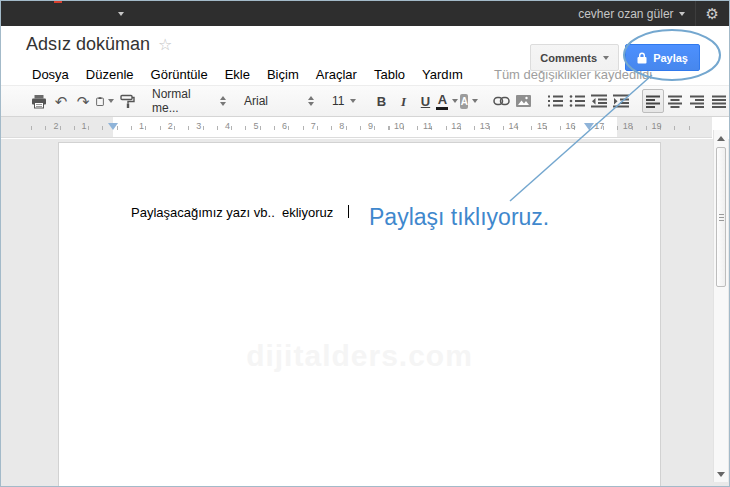  I want to click on numbered-list-icon, so click(555, 101).